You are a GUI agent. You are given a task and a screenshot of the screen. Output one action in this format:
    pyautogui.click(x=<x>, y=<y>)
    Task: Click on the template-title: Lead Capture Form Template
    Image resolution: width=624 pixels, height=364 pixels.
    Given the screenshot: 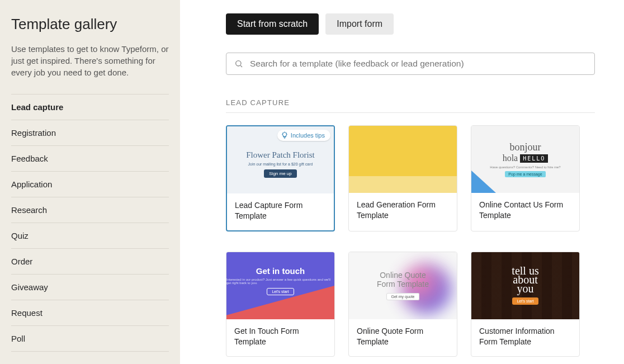 What is the action you would take?
    pyautogui.click(x=281, y=212)
    